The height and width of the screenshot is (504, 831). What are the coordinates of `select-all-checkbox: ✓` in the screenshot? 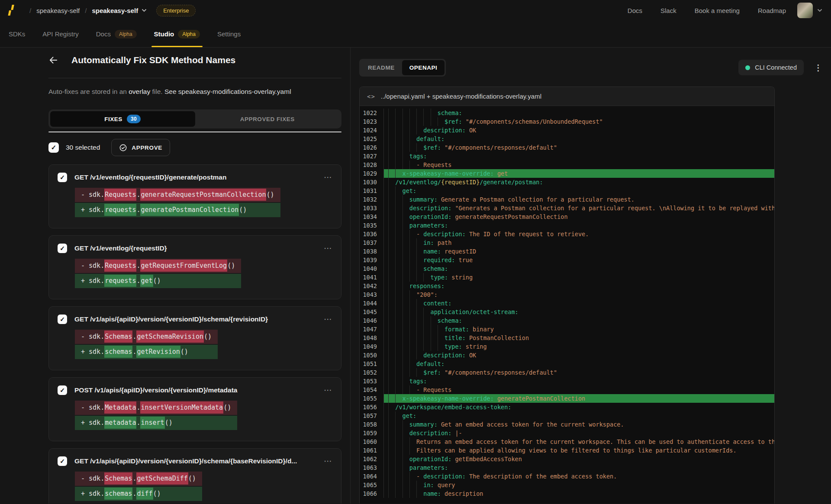 It's located at (54, 148).